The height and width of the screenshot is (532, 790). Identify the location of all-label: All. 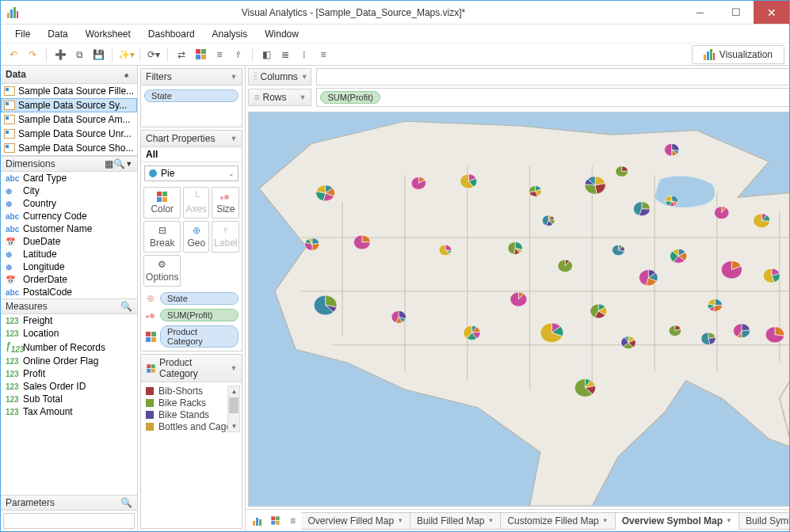
(192, 155).